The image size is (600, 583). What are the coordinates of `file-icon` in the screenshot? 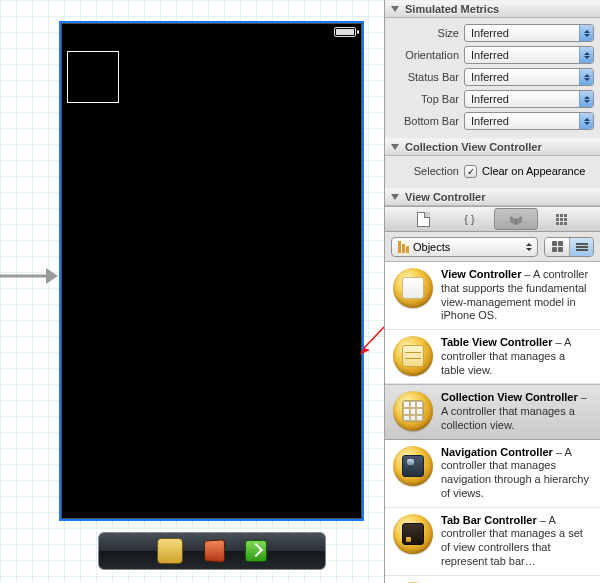 It's located at (424, 220).